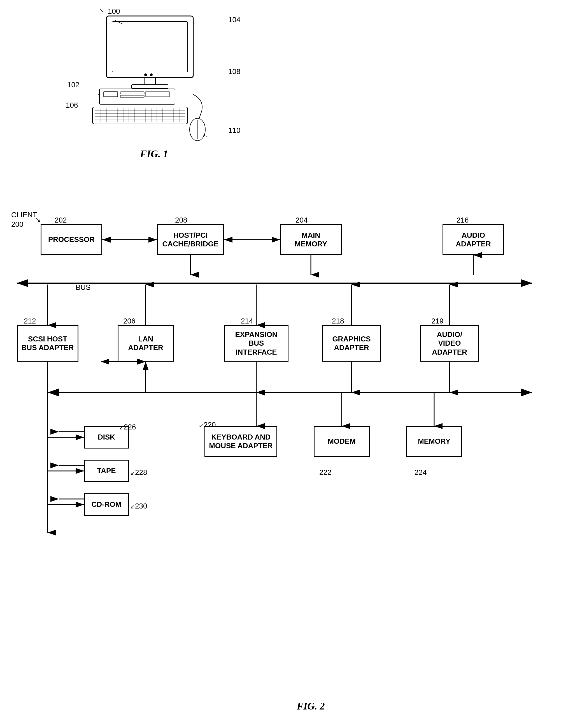 The width and height of the screenshot is (575, 728). I want to click on ref-220: ↙220, so click(207, 425).